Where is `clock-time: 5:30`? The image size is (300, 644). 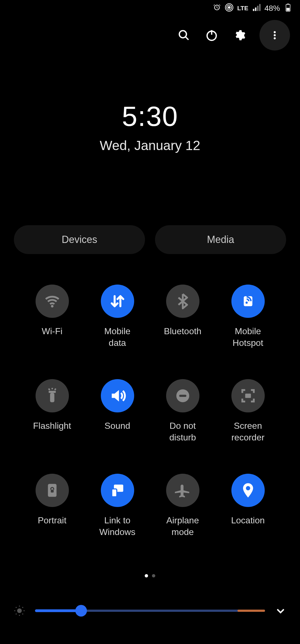 clock-time: 5:30 is located at coordinates (150, 116).